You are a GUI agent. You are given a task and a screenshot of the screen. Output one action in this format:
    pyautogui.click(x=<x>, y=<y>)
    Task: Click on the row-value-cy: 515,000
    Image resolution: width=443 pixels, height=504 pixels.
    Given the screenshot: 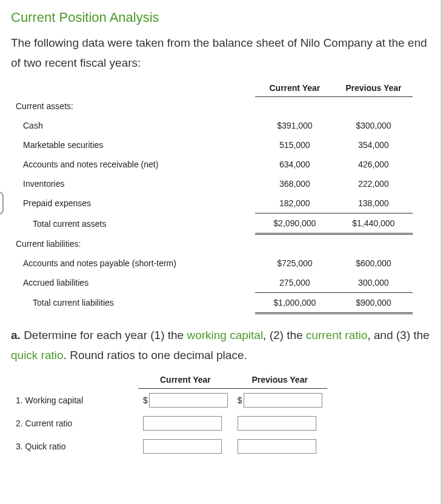 What is the action you would take?
    pyautogui.click(x=295, y=145)
    